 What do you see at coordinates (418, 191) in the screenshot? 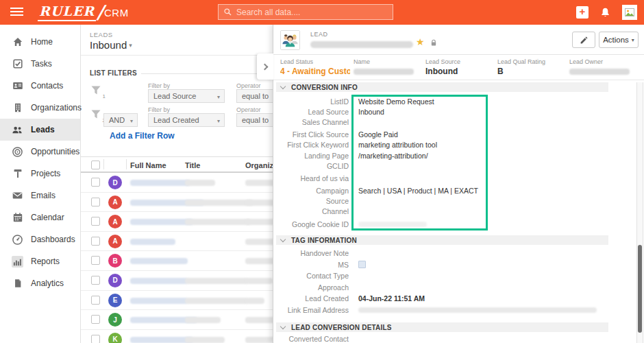
I see `field-value: Search | USA | Product | MA | EXACT` at bounding box center [418, 191].